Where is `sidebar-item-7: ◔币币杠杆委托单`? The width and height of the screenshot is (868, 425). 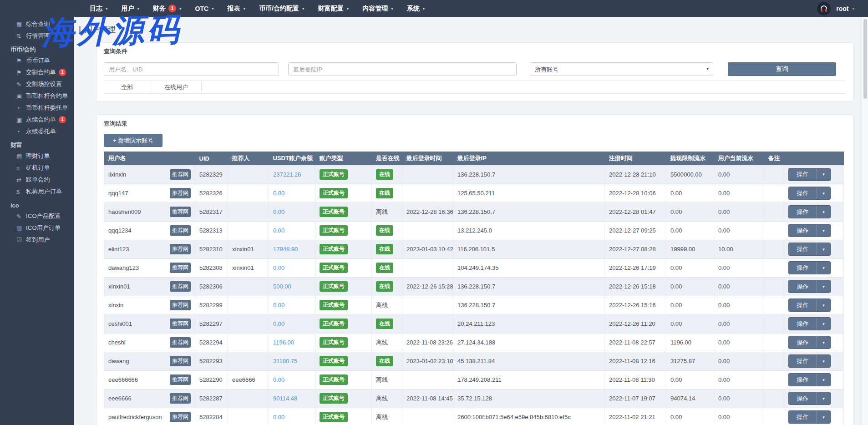
sidebar-item-7: ◔币币杠杆委托单 is located at coordinates (37, 108).